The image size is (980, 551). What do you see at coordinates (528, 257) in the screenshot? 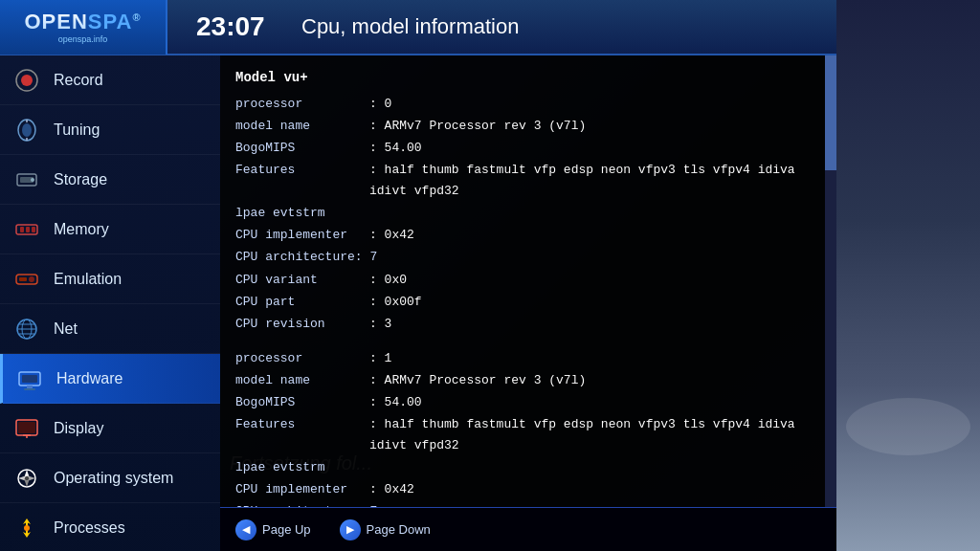
I see `cpu-row-arch0: CPU architecture: 7` at bounding box center [528, 257].